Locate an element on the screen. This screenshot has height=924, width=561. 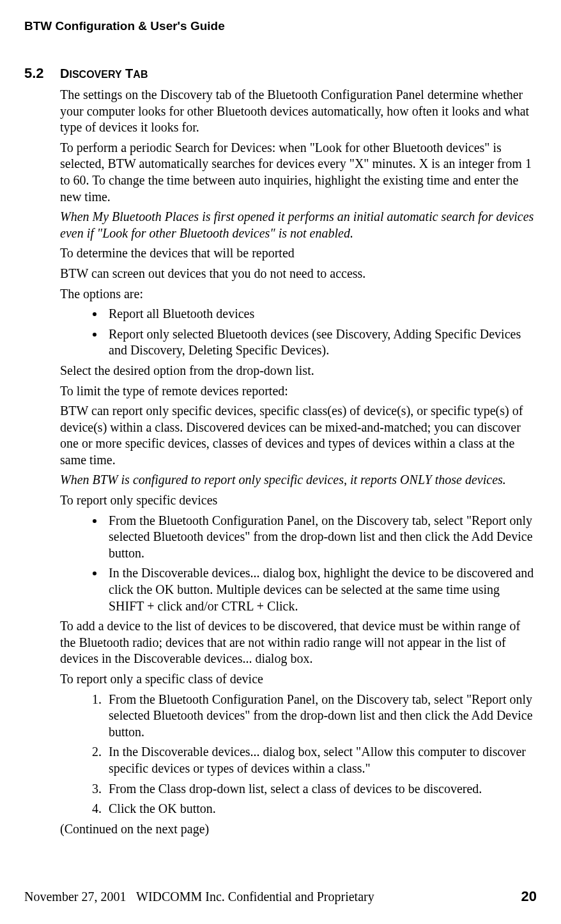
section-number: 5.2 is located at coordinates (42, 73).